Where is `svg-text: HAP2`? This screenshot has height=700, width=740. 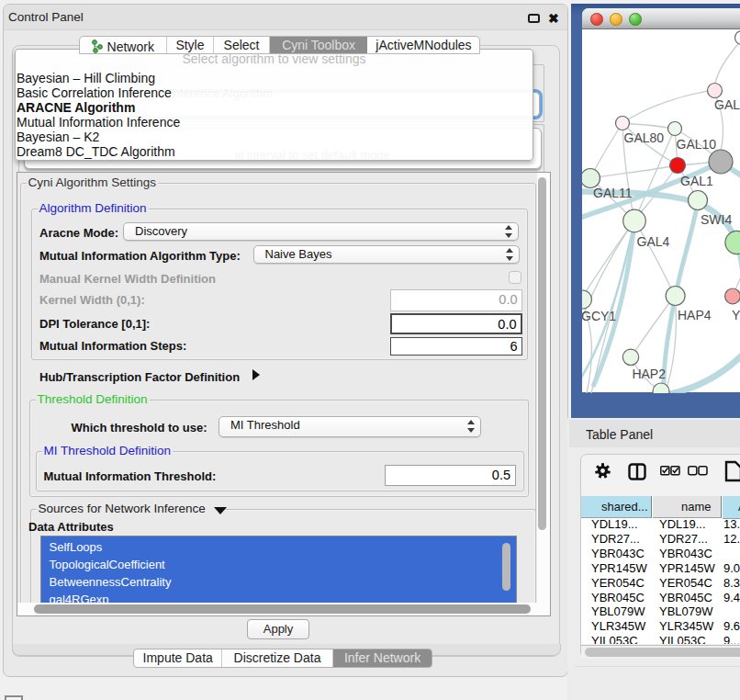
svg-text: HAP2 is located at coordinates (648, 374).